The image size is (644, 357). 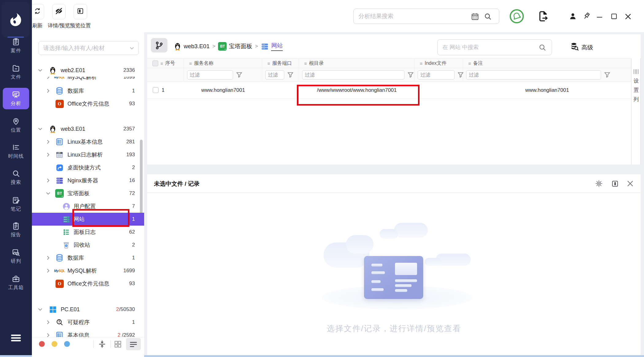 I want to click on tree-item-office-meta-1: OOffice文件元信息93, so click(x=88, y=104).